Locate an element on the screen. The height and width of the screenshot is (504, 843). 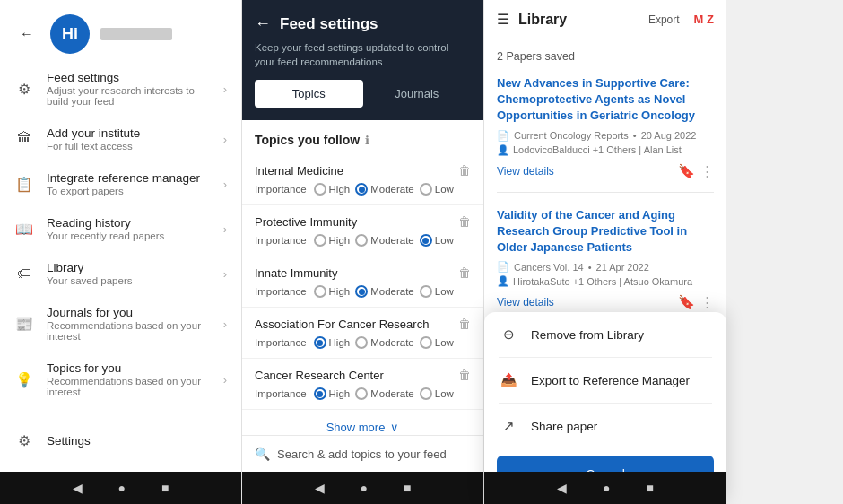
menu-item-help: ? Help is located at coordinates (120, 466).